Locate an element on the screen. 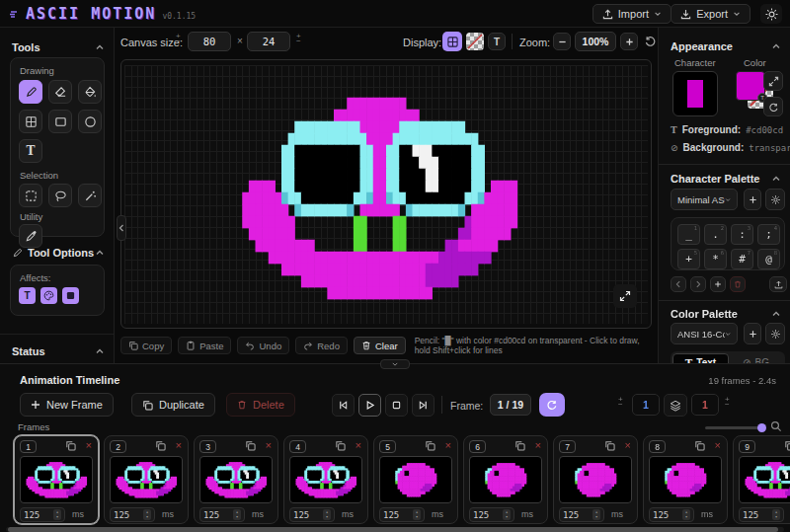 The height and width of the screenshot is (532, 790). color-palette-collapse-button is located at coordinates (776, 314).